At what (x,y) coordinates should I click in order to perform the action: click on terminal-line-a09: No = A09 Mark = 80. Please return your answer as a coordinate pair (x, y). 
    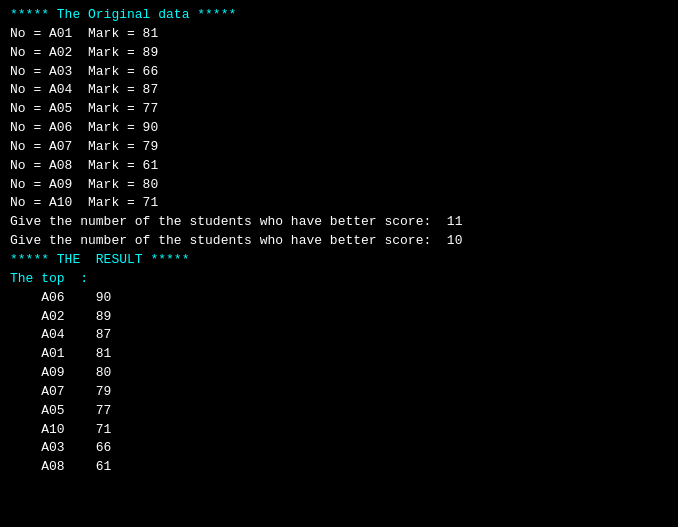
    Looking at the image, I should click on (339, 186).